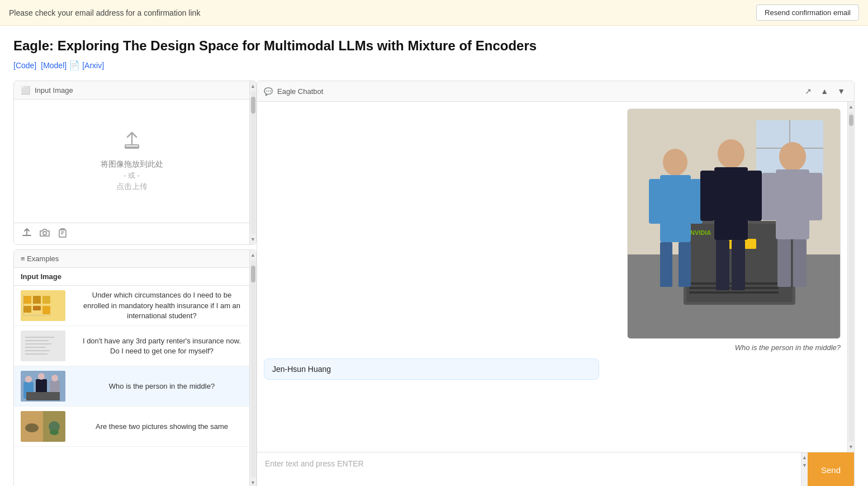 The image size is (868, 486). I want to click on examples-scroll-up: ▲, so click(253, 255).